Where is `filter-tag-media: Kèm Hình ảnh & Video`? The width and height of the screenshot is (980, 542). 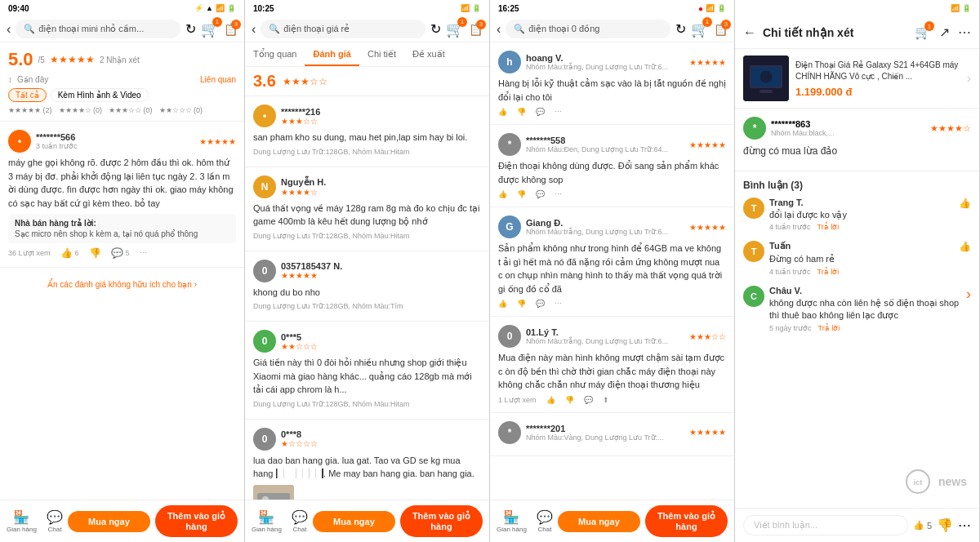 filter-tag-media: Kèm Hình ảnh & Video is located at coordinates (100, 95).